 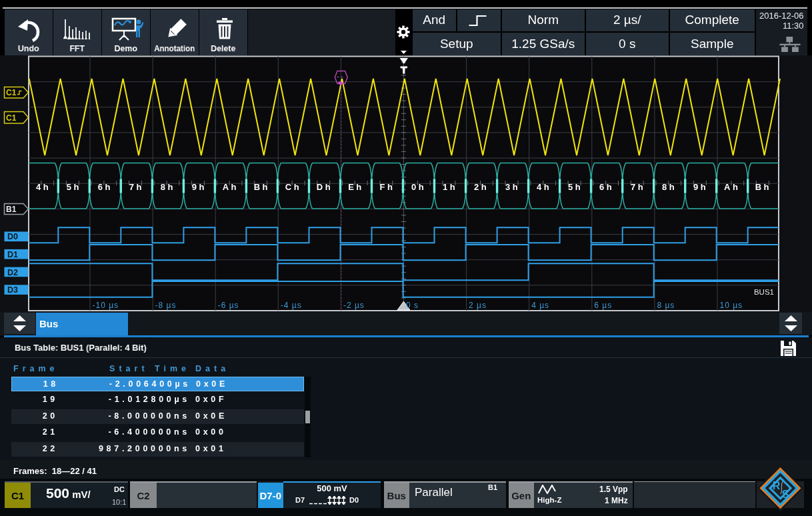 What do you see at coordinates (764, 292) in the screenshot?
I see `svg-text: BUS1` at bounding box center [764, 292].